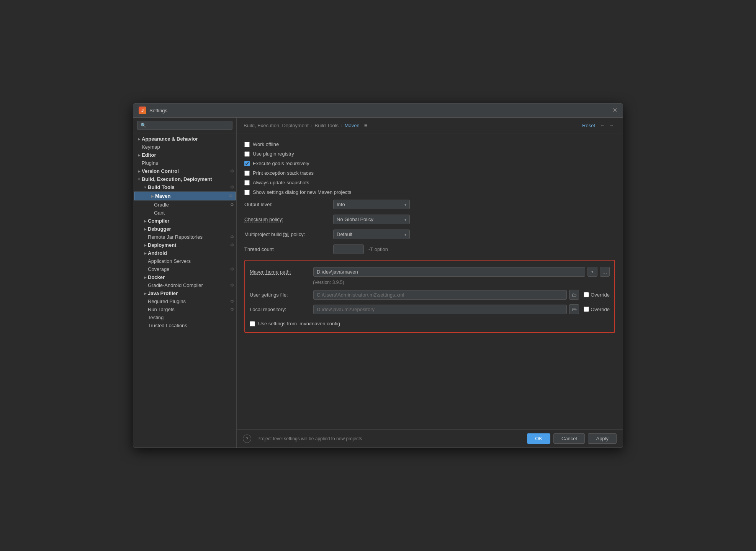 The image size is (756, 551). I want to click on ok-button: OK, so click(538, 438).